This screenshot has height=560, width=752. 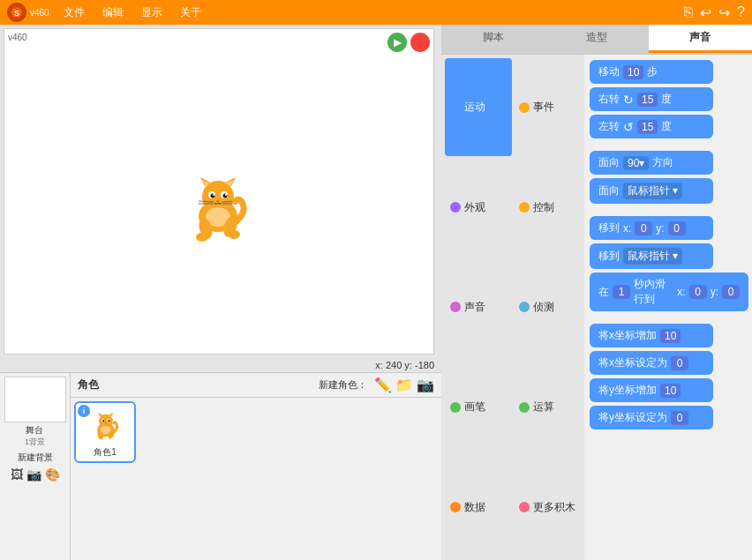 I want to click on block-set-y: 将y坐标设定为 0, so click(x=651, y=418).